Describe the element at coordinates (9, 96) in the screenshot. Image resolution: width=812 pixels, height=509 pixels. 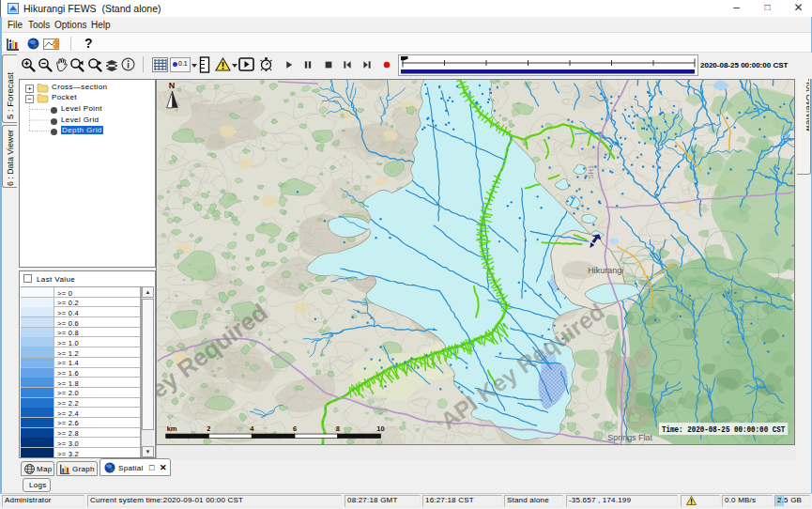
I see `svg-text: 5 : Forecast` at that location.